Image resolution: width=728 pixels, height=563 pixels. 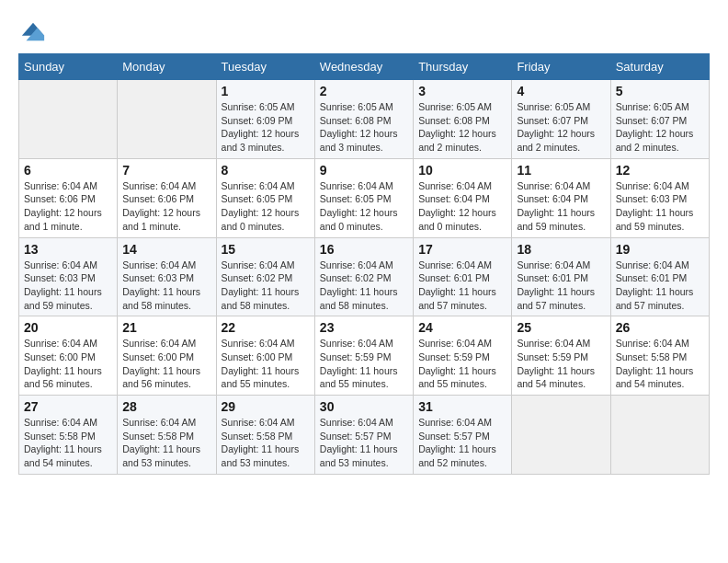 What do you see at coordinates (266, 407) in the screenshot?
I see `day-number: 29` at bounding box center [266, 407].